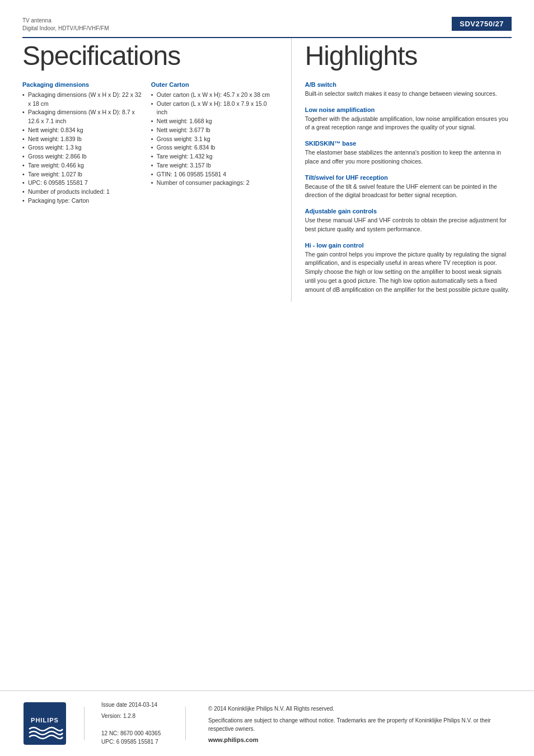 Image resolution: width=534 pixels, height=756 pixels. What do you see at coordinates (84, 143) in the screenshot?
I see `spec-section-packaging: Packaging dimensions Packaging dimension…` at bounding box center [84, 143].